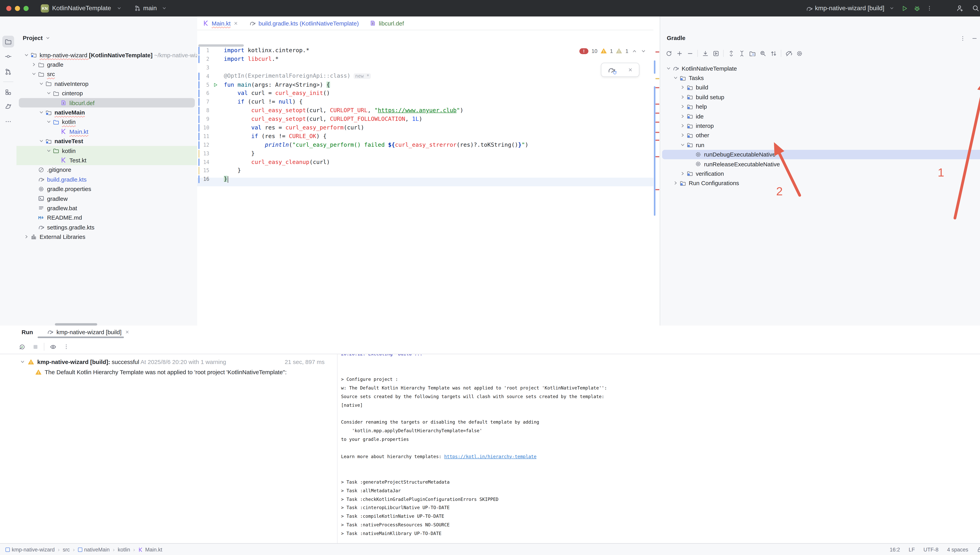  What do you see at coordinates (912, 550) in the screenshot?
I see `line-ending: LF` at bounding box center [912, 550].